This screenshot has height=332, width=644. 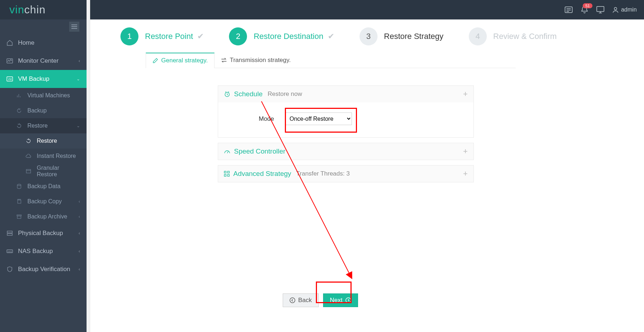 What do you see at coordinates (19, 111) in the screenshot?
I see `refresh-icon` at bounding box center [19, 111].